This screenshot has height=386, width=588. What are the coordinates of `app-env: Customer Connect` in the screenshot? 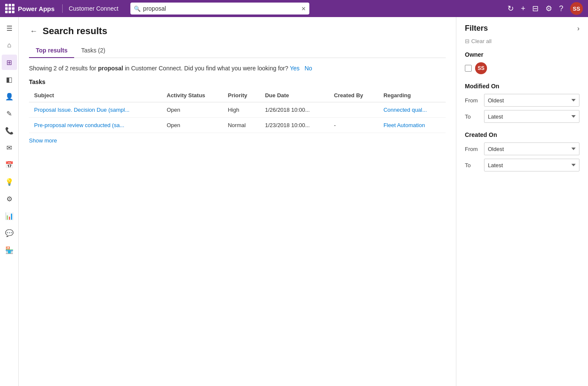 It's located at (94, 9).